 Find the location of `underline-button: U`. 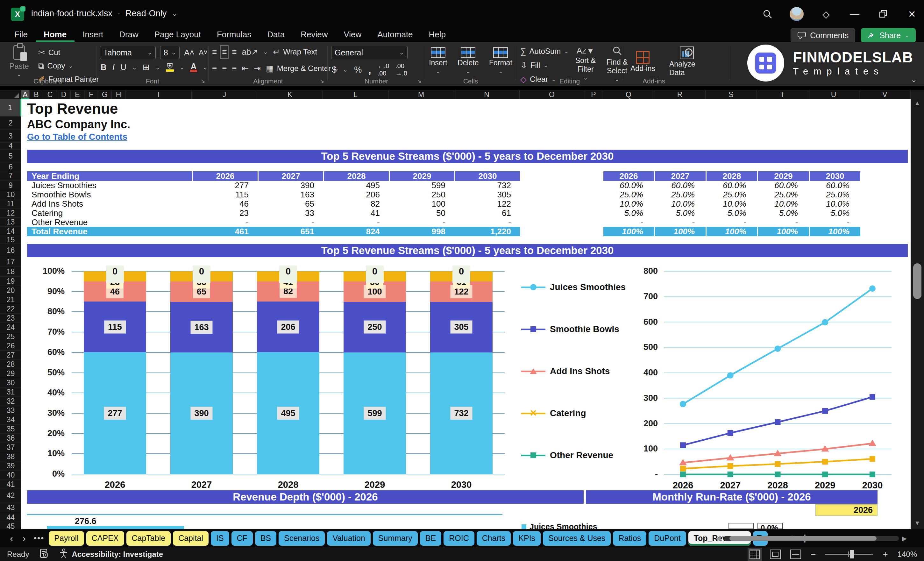

underline-button: U is located at coordinates (123, 68).